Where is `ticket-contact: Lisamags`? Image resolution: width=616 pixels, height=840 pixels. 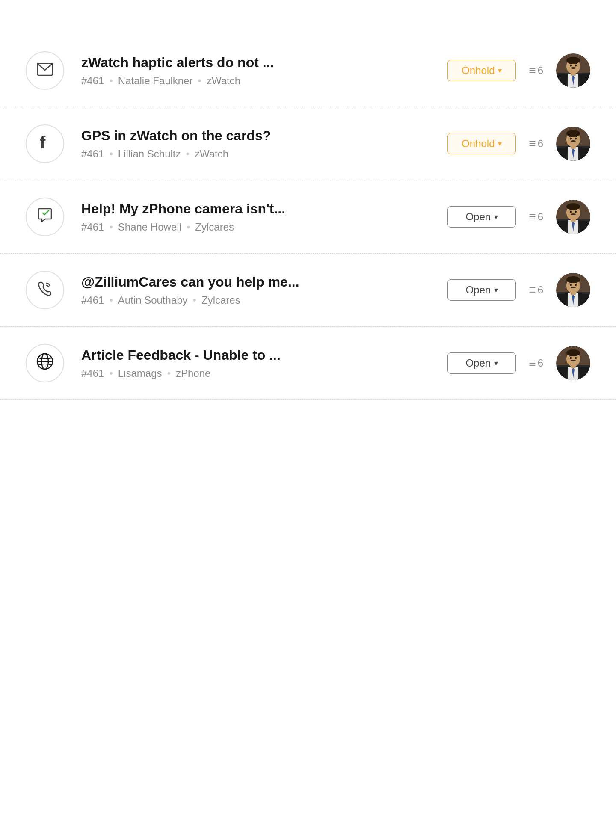 ticket-contact: Lisamags is located at coordinates (140, 373).